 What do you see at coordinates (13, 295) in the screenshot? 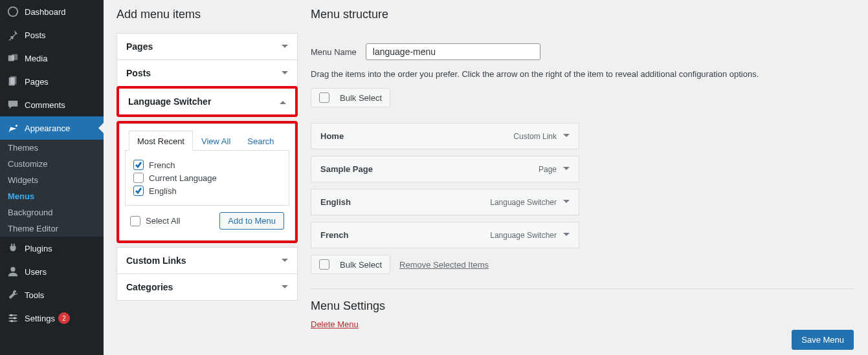
I see `tools-icon` at bounding box center [13, 295].